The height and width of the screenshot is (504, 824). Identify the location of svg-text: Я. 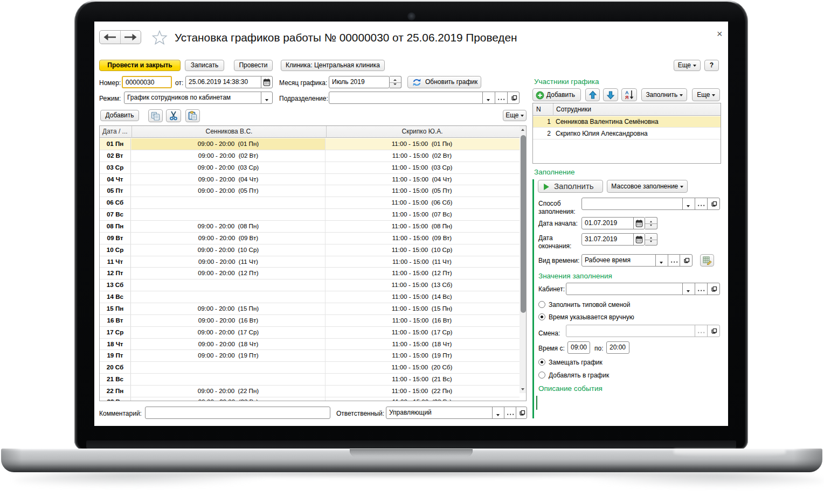
(627, 97).